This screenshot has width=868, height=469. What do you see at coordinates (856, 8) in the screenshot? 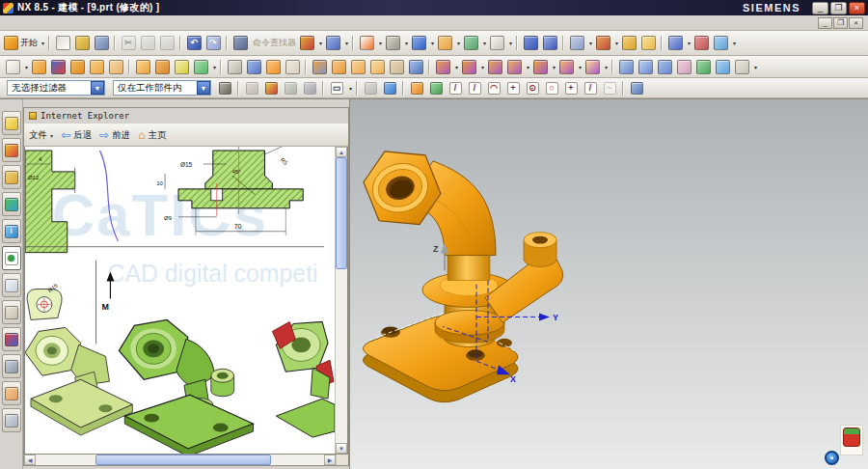
I see `close-button: ×` at bounding box center [856, 8].